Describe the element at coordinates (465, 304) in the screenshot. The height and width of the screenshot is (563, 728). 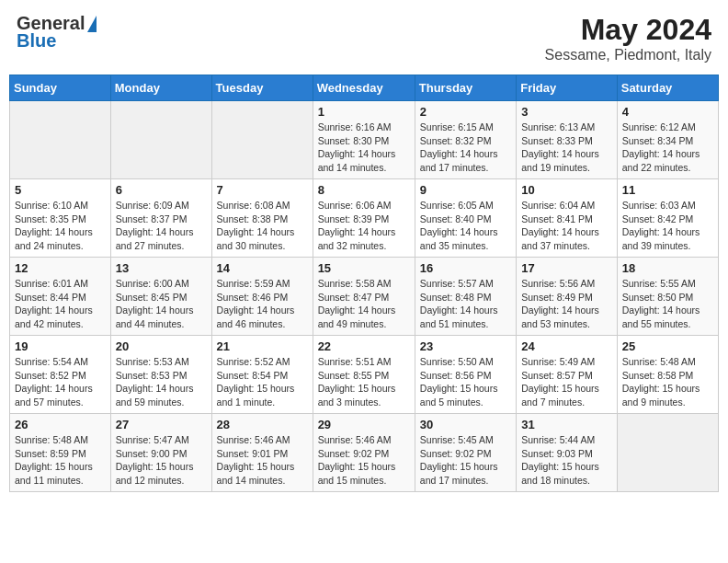
I see `day-info: Sunrise: 5:57 AMSunset: 8:48 PMDaylight:…` at that location.